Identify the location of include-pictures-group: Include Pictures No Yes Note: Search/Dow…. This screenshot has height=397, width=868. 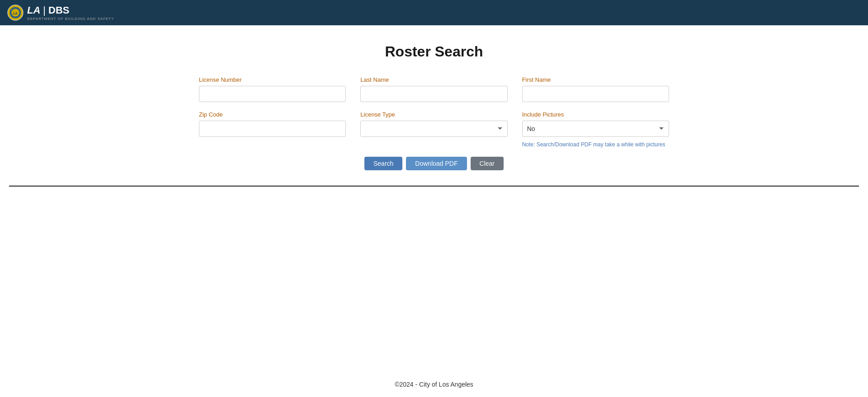
(596, 129).